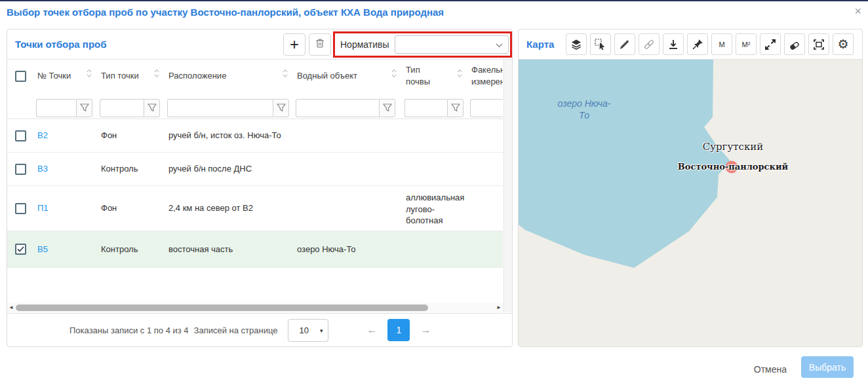 This screenshot has height=389, width=868. Describe the element at coordinates (320, 45) in the screenshot. I see `delete-point-button` at that location.